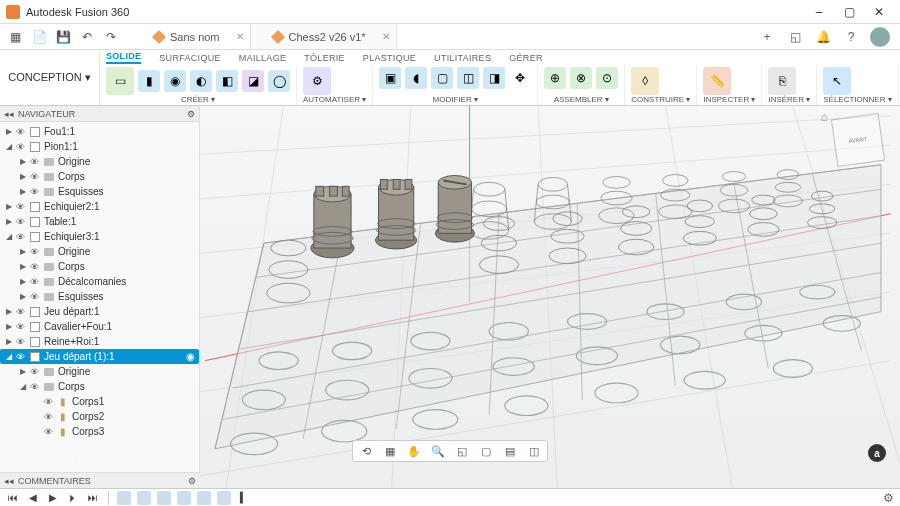  What do you see at coordinates (334, 100) in the screenshot?
I see `group-label: AUTOMATISER ▾` at bounding box center [334, 100].